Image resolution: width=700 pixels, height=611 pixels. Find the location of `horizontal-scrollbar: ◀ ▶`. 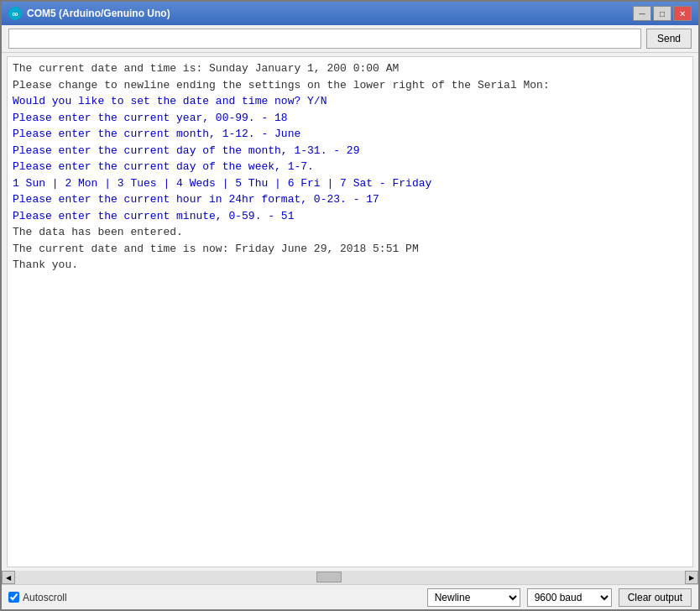

horizontal-scrollbar: ◀ ▶ is located at coordinates (350, 577).